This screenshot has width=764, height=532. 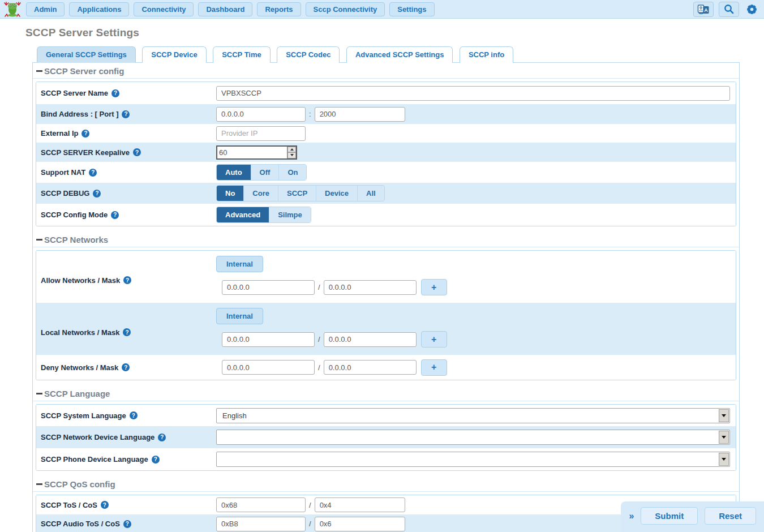 I want to click on tab-sccp-info: SCCP info, so click(x=487, y=54).